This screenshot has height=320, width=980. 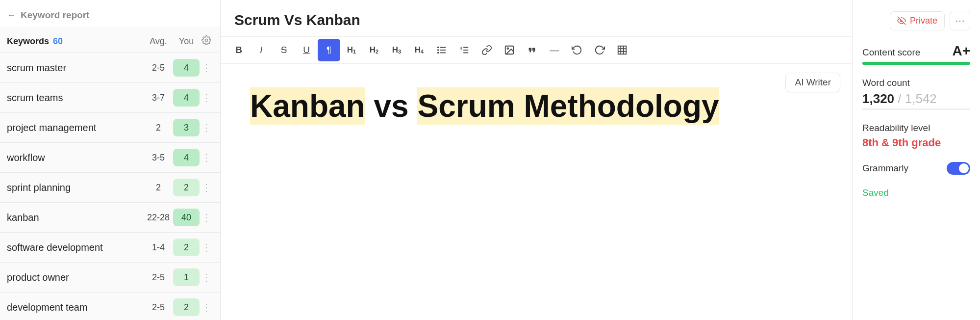 What do you see at coordinates (75, 247) in the screenshot?
I see `keyword-term: software development` at bounding box center [75, 247].